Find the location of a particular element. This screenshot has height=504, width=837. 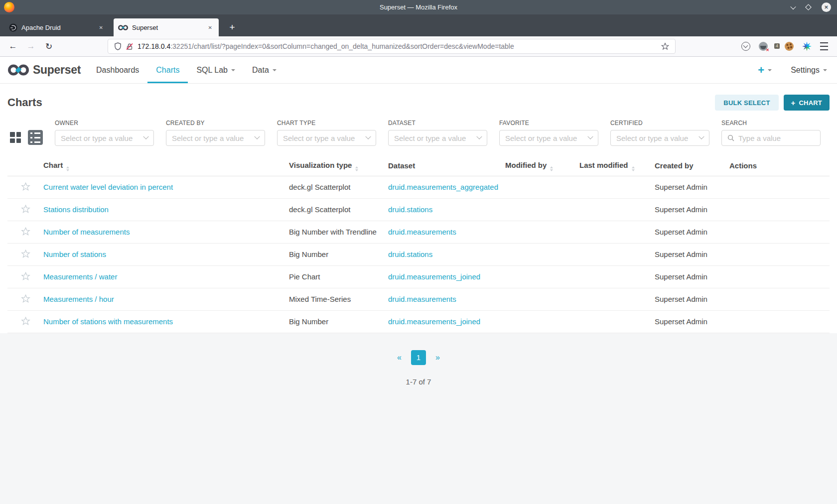

filter-label: FAVORITE is located at coordinates (549, 123).